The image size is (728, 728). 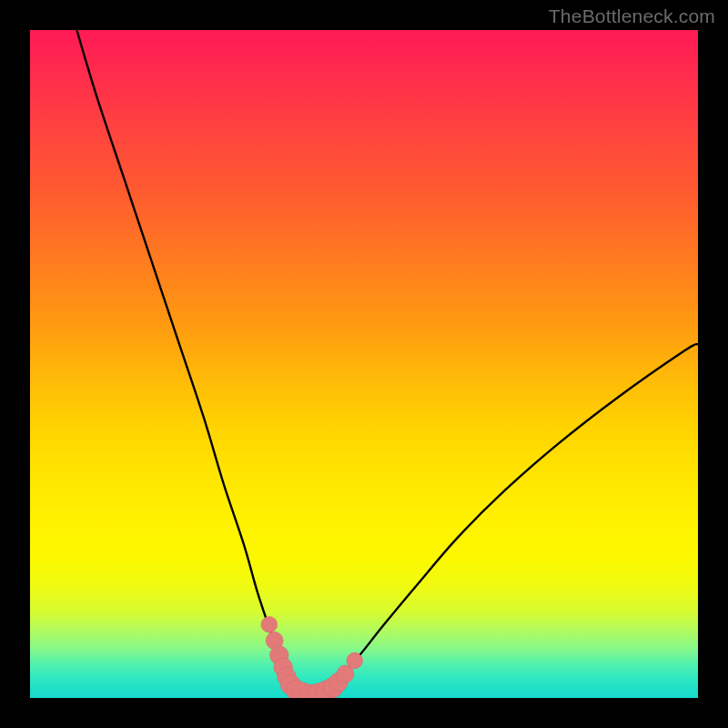 What do you see at coordinates (312, 657) in the screenshot?
I see `markers-group` at bounding box center [312, 657].